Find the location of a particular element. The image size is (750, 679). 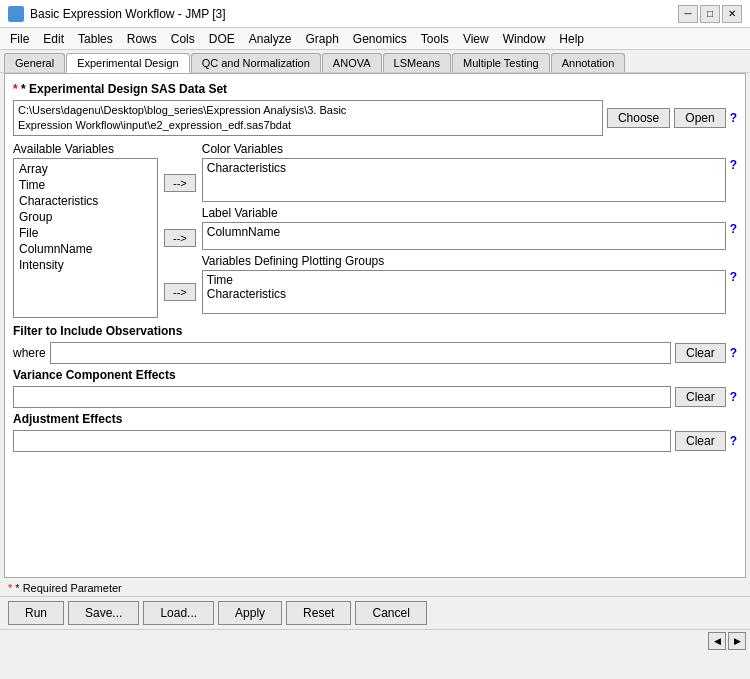

menu-cols: Cols is located at coordinates (183, 39).